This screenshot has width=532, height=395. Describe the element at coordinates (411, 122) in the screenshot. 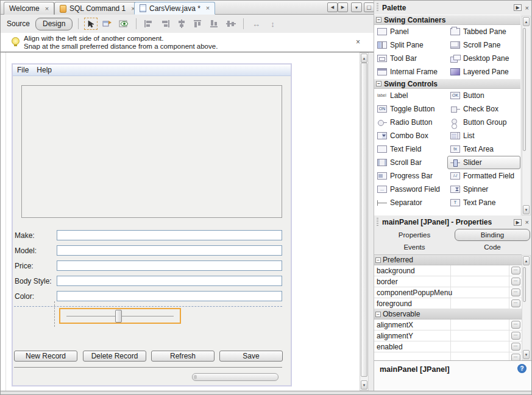

I see `palette-item-radio-button: Radio Button` at that location.